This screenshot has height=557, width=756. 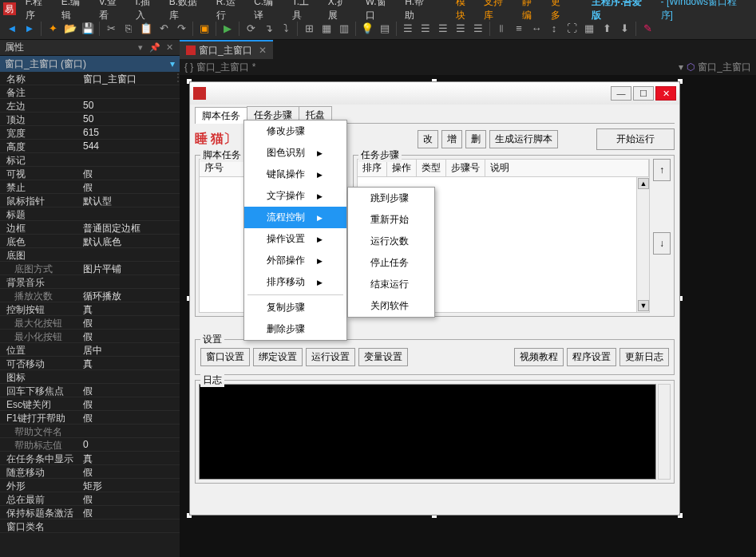 I want to click on save-icon: 💾, so click(x=88, y=29).